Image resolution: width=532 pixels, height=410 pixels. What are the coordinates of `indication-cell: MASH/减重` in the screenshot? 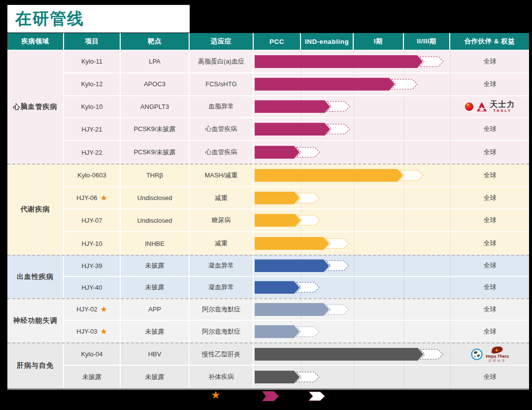 It's located at (222, 176).